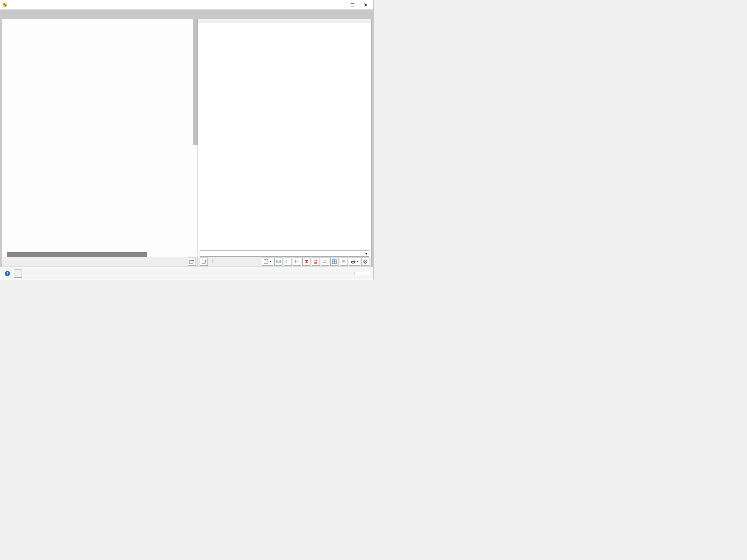  Describe the element at coordinates (325, 262) in the screenshot. I see `numbering-button: 1 2 3` at that location.